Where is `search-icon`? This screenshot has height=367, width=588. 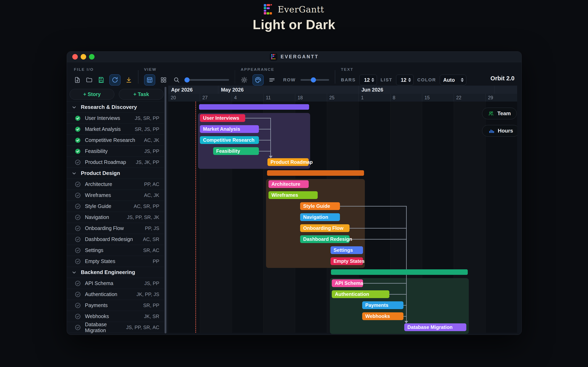 search-icon is located at coordinates (177, 80).